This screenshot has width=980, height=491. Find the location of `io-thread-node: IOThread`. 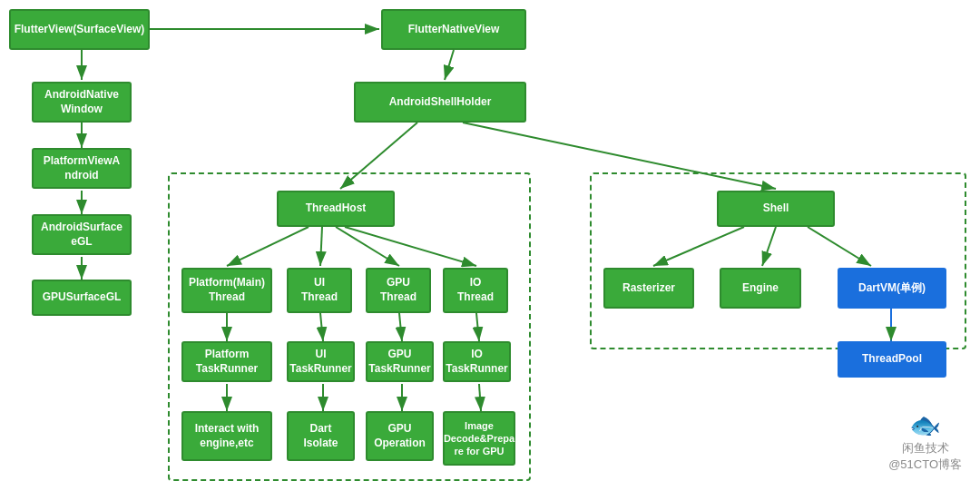

io-thread-node: IOThread is located at coordinates (475, 290).